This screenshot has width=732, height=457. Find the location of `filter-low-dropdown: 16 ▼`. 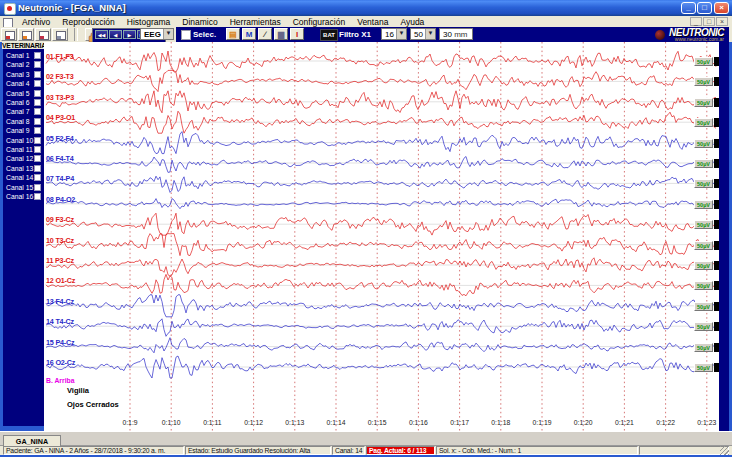

filter-low-dropdown: 16 ▼ is located at coordinates (394, 34).